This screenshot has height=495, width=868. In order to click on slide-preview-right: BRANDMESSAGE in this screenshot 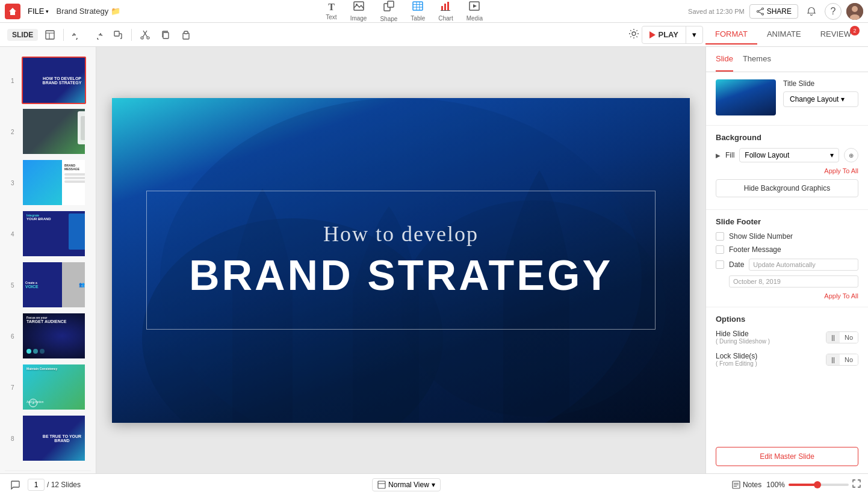, I will do `click(74, 183)`.